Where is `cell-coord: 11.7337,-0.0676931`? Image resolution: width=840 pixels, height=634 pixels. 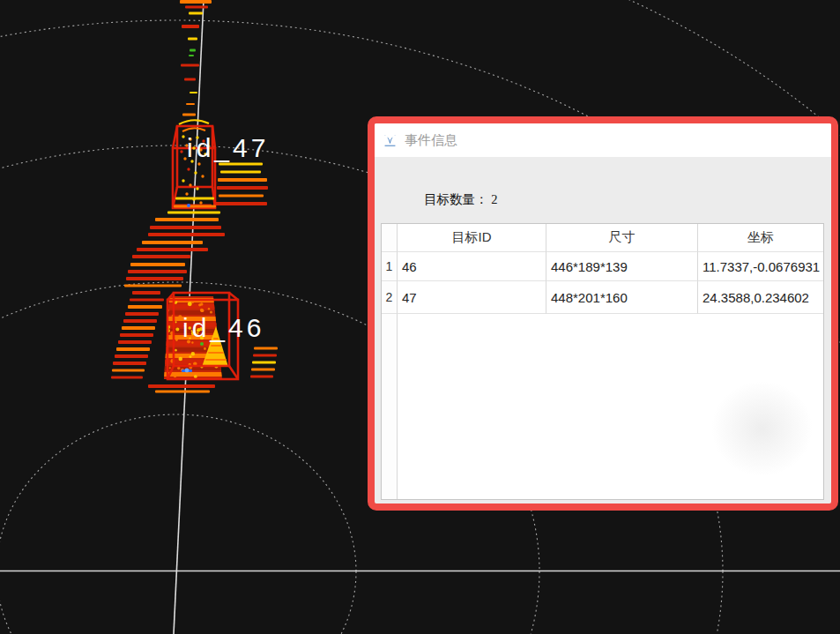
cell-coord: 11.7337,-0.0676931 is located at coordinates (761, 266).